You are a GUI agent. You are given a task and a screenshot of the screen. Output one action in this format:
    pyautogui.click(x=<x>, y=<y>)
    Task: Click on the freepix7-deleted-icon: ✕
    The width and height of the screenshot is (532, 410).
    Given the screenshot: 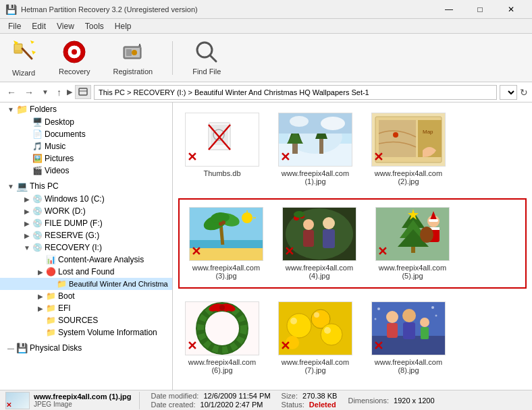 What is the action you would take?
    pyautogui.click(x=285, y=346)
    